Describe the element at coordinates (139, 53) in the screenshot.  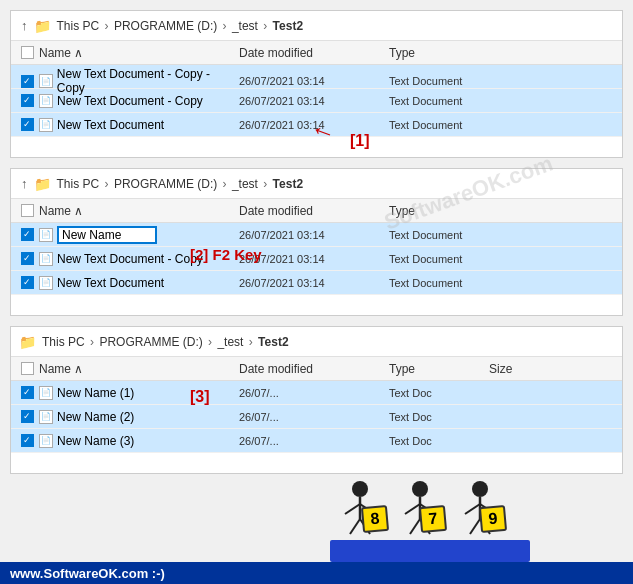
I see `header-name-1: Name ∧` at that location.